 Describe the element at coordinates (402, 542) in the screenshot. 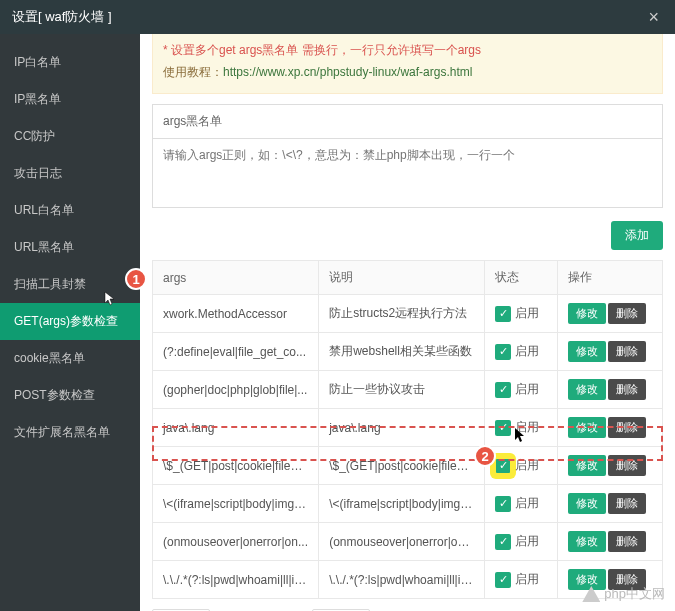

I see `cell-desc: (onmouseover|onerror|onl...` at that location.